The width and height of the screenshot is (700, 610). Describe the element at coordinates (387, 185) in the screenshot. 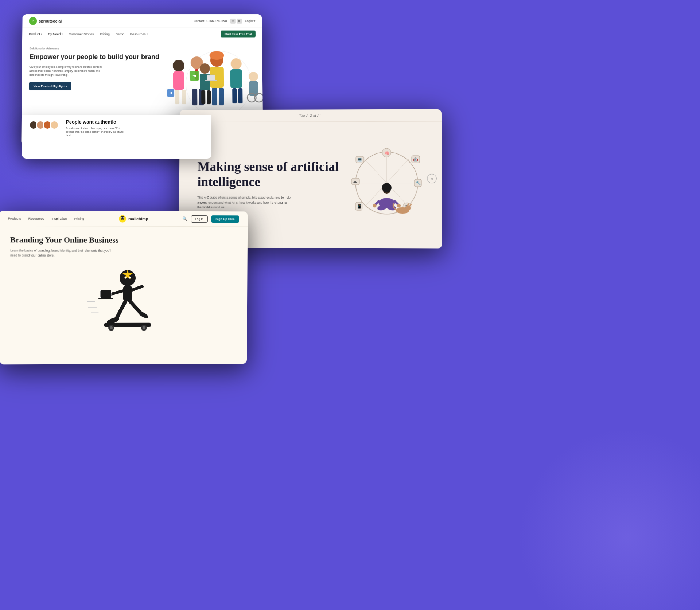

I see `ai-illustration-area: 🧠 🤖 🔧 ⚙ 📱 ☁` at that location.